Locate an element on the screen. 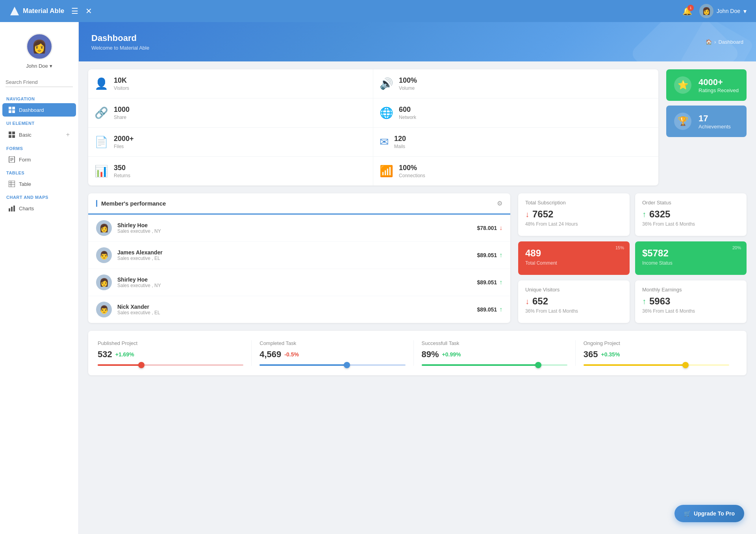  sidebar-item-dashboard: Dashboard is located at coordinates (39, 110).